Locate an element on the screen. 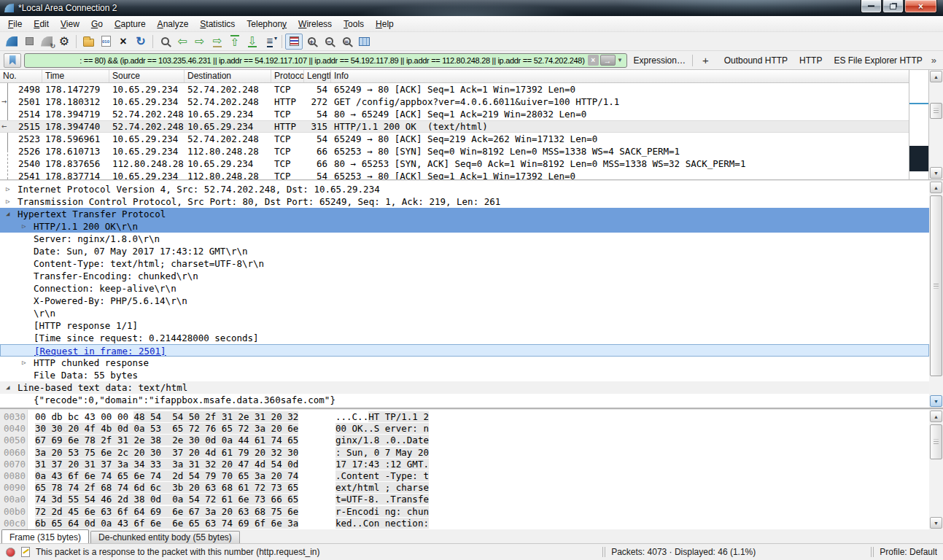 Image resolution: width=943 pixels, height=560 pixels. hex-bytes: 65 78 74 2f 68 74 6d 6c 3b 20 63 68 61 7… is located at coordinates (166, 488).